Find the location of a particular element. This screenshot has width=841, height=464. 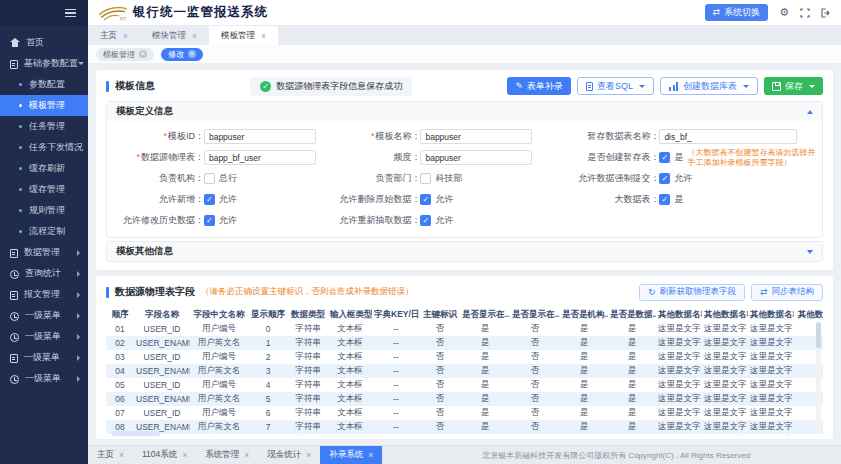

save-button: 保存 is located at coordinates (794, 86).